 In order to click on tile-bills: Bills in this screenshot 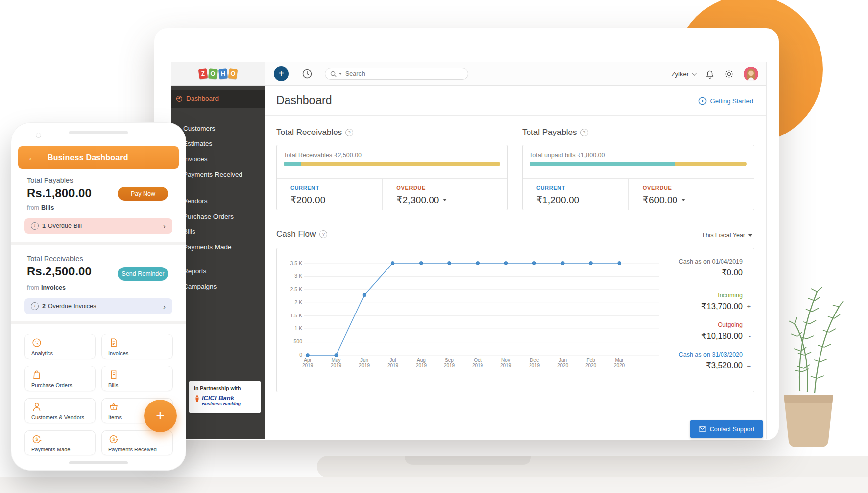, I will do `click(137, 379)`.